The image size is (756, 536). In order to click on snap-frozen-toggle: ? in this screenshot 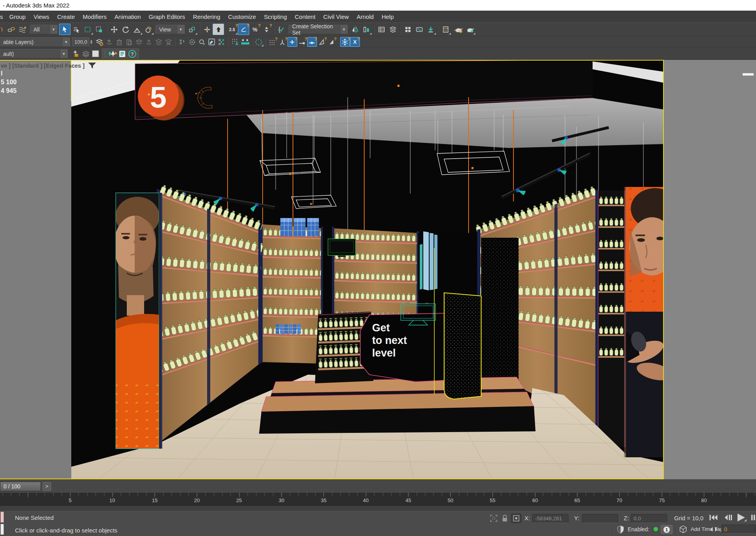, I will do `click(345, 42)`.